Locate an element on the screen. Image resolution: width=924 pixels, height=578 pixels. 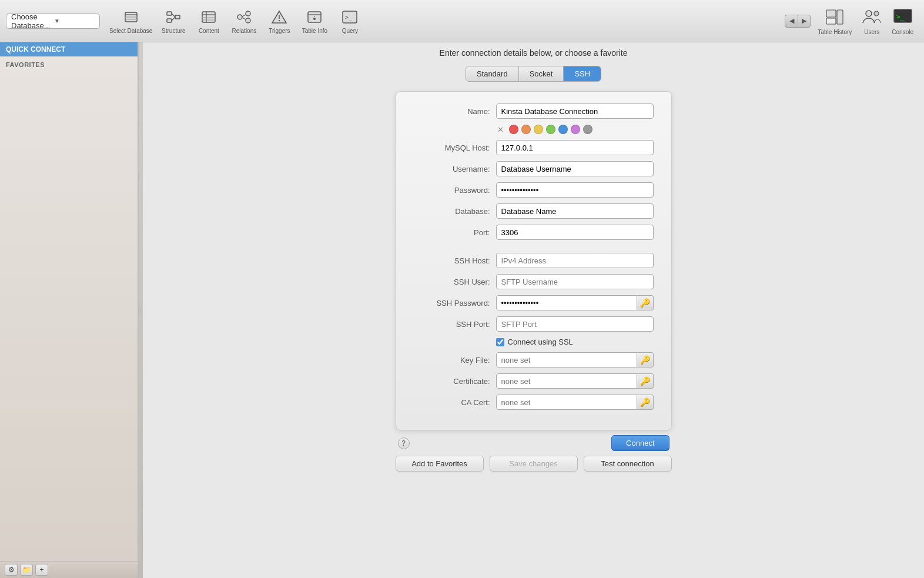
color-gray is located at coordinates (588, 129).